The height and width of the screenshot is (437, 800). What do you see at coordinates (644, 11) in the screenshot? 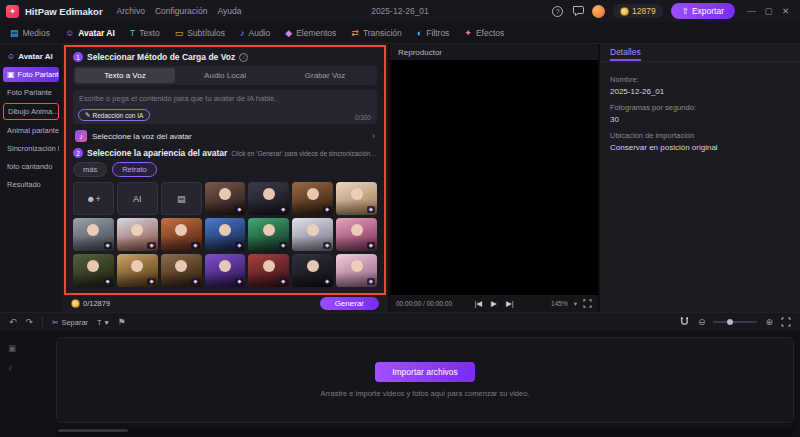
I see `coin-count: 12879` at bounding box center [644, 11].